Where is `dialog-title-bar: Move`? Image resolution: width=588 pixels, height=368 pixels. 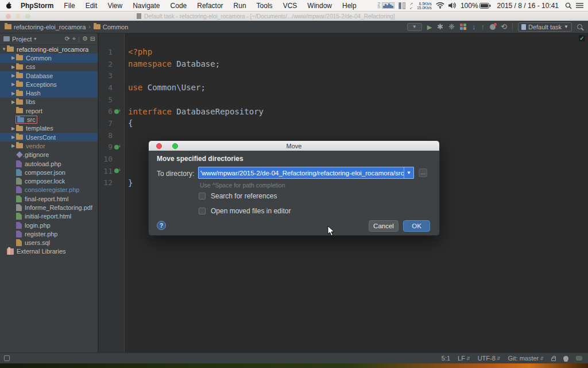 dialog-title-bar: Move is located at coordinates (294, 146).